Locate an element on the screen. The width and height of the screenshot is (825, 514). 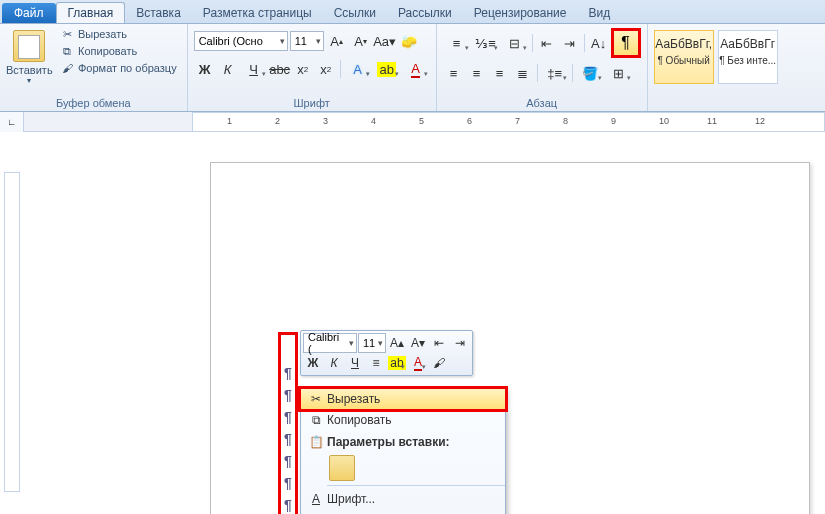
ruler-tick: 7 is located at coordinates (518, 121).